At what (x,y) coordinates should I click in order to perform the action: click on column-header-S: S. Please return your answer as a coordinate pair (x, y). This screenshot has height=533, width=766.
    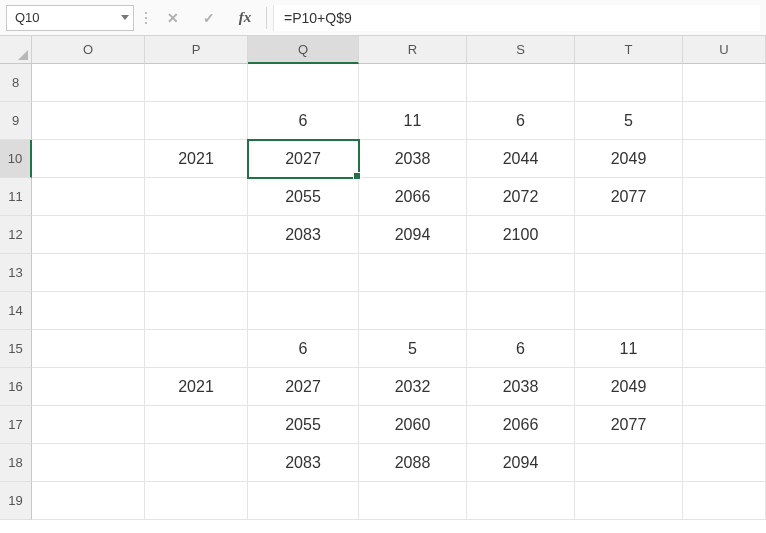
    Looking at the image, I should click on (521, 50).